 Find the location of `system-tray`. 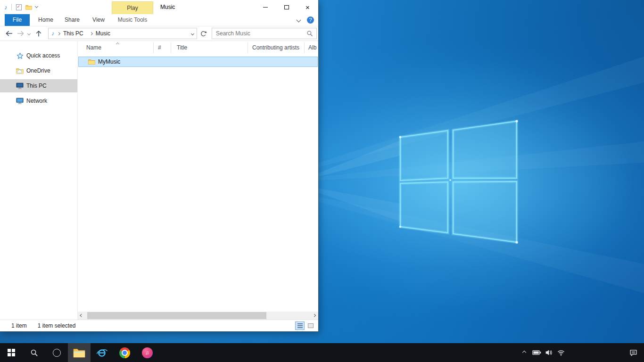

system-tray is located at coordinates (581, 353).